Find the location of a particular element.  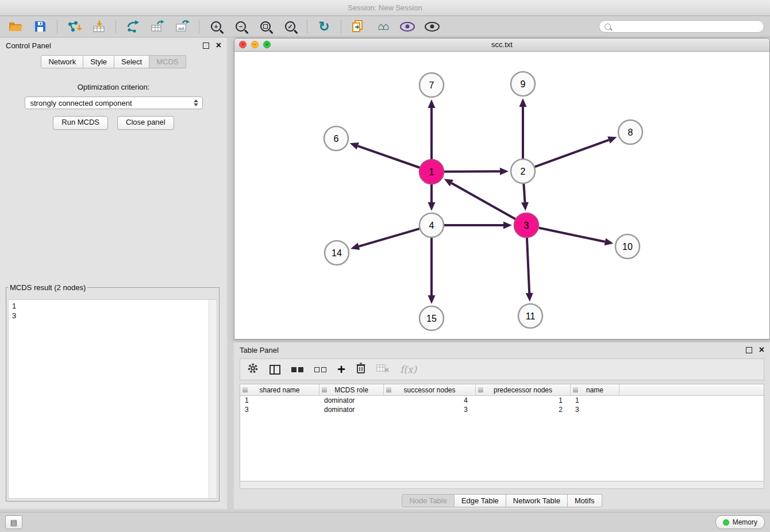

double-house-button: ⌂⌂ is located at coordinates (383, 26).